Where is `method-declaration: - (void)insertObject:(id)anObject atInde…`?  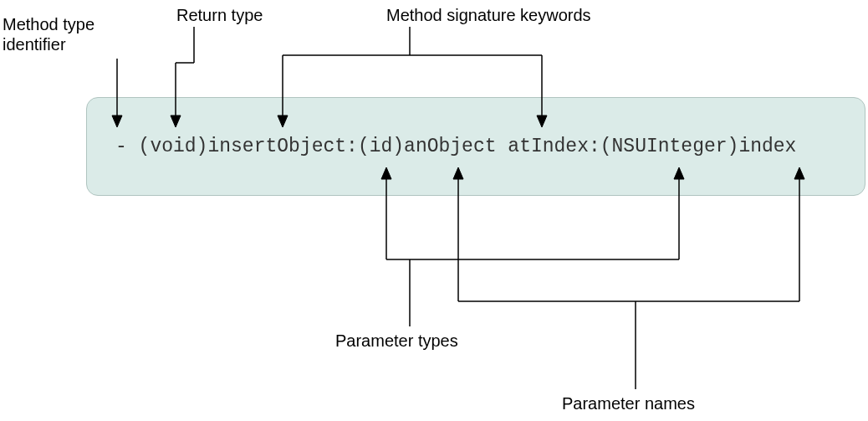
method-declaration: - (void)insertObject:(id)anObject atInde… is located at coordinates (456, 146).